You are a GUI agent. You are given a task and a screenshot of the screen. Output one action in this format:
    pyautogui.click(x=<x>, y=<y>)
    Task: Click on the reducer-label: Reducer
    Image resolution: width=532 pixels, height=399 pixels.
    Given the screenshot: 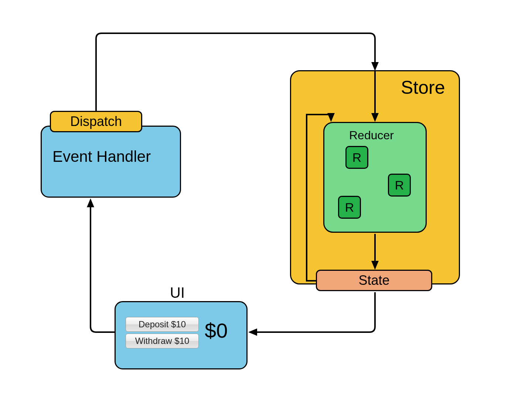 What is the action you would take?
    pyautogui.click(x=372, y=135)
    